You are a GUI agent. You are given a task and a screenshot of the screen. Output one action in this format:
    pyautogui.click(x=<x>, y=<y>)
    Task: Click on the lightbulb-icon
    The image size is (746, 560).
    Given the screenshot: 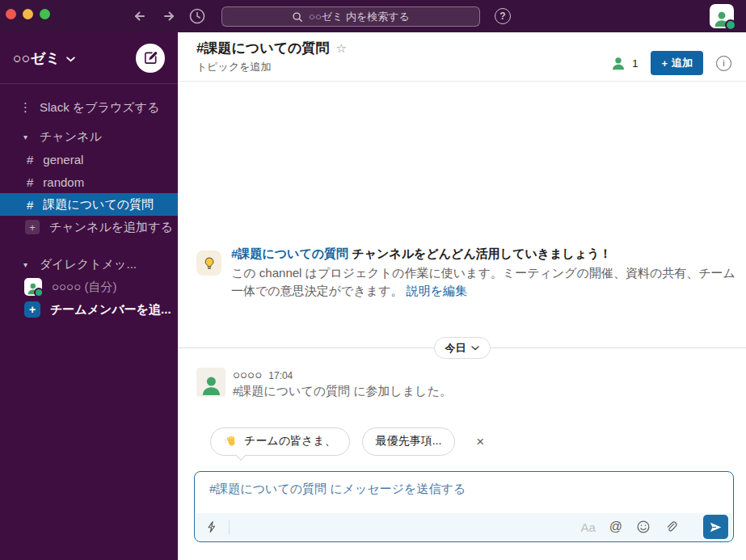 What is the action you would take?
    pyautogui.click(x=209, y=263)
    